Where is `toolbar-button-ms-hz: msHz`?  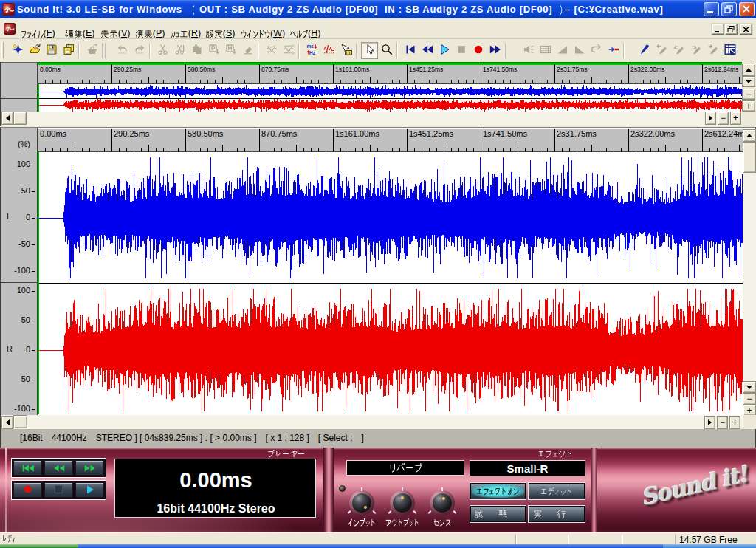
toolbar-button-ms-hz: msHz is located at coordinates (312, 50).